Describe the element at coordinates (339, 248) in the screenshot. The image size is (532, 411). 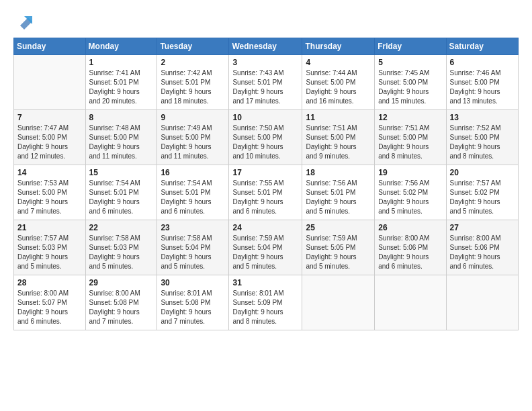
I see `calendar-cell: 25Sunrise: 7:59 AM Sunset: 5:05 PM Dayli…` at that location.